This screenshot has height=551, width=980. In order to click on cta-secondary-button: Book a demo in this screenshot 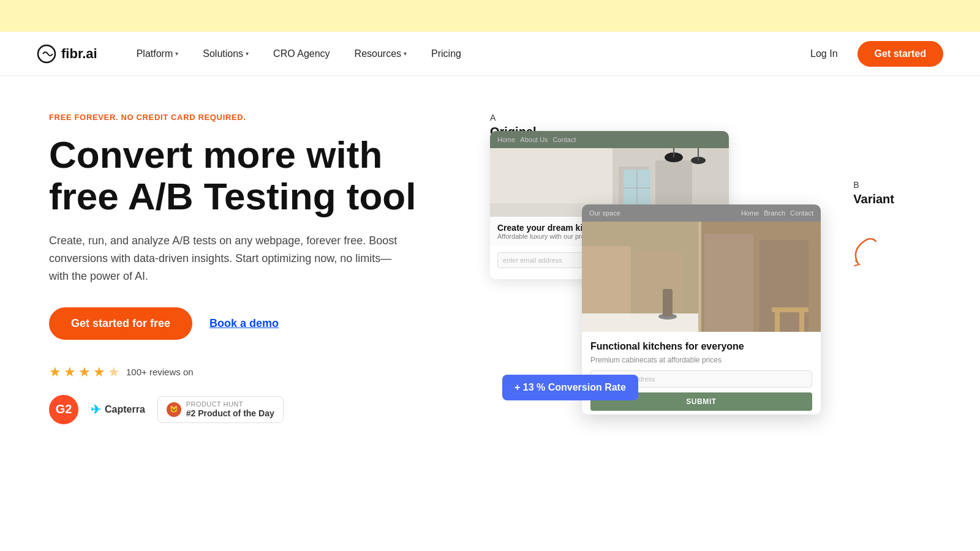, I will do `click(244, 323)`.